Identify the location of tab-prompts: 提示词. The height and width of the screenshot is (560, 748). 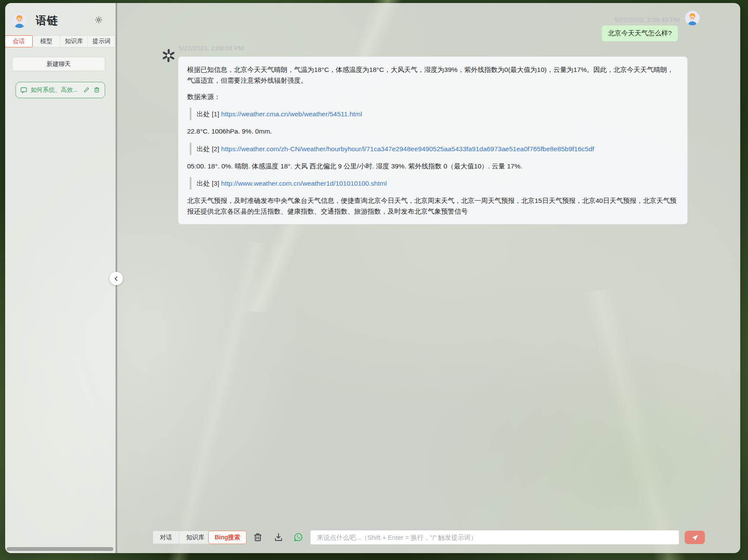
(102, 41).